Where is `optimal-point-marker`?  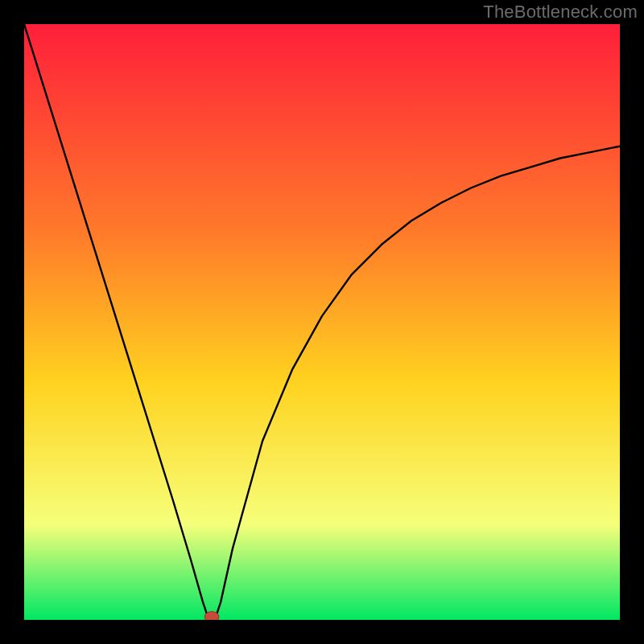 optimal-point-marker is located at coordinates (212, 616).